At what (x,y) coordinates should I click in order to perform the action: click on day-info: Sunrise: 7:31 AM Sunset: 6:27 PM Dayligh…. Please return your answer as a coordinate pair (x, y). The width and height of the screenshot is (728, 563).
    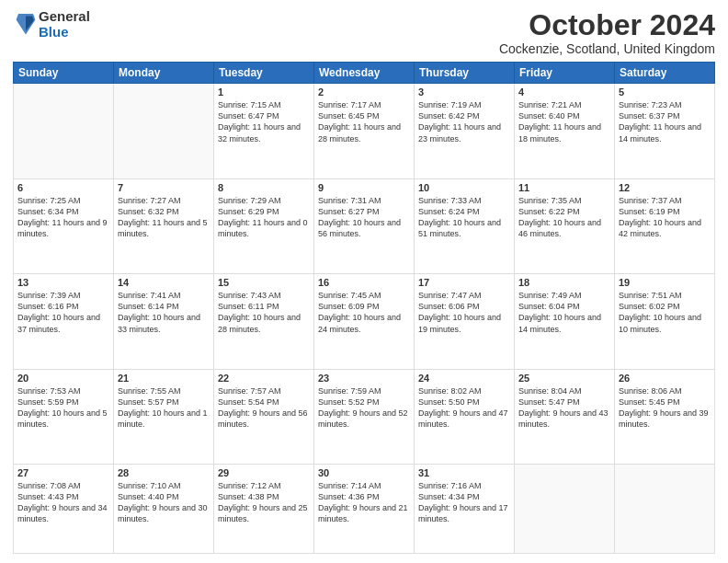
    Looking at the image, I should click on (364, 217).